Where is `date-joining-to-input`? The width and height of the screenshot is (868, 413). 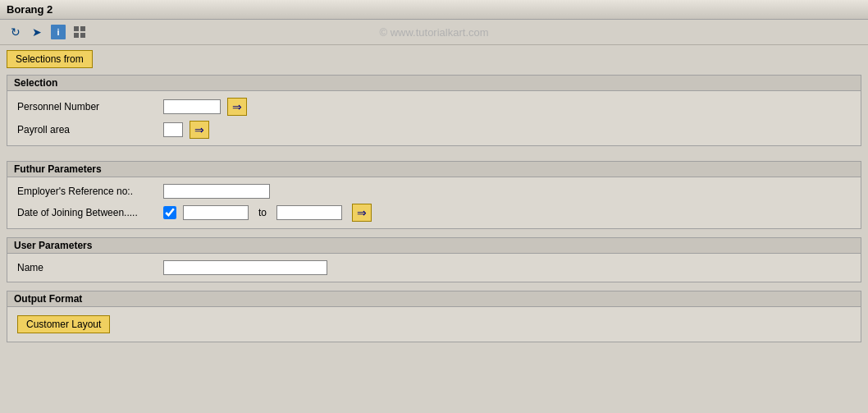 date-joining-to-input is located at coordinates (309, 213).